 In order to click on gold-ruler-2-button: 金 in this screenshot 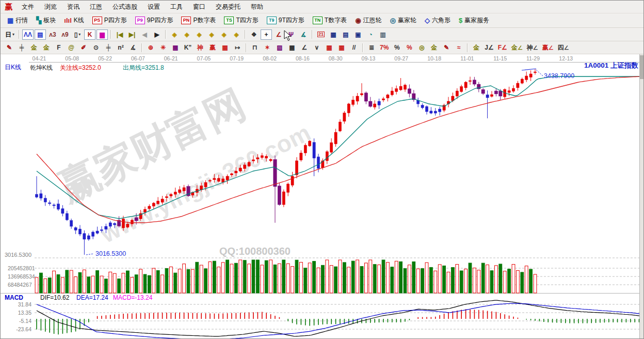, I will do `click(46, 48)`.